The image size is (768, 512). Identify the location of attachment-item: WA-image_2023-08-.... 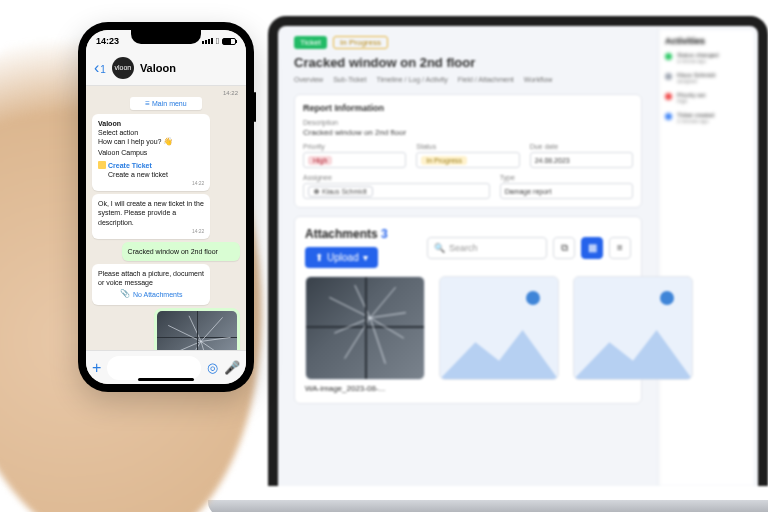
(365, 334).